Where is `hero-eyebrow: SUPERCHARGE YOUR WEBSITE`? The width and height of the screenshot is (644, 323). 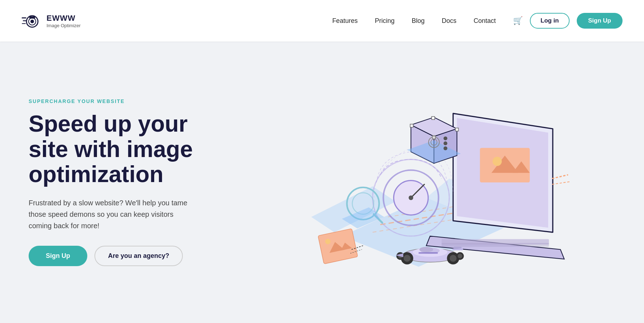 hero-eyebrow: SUPERCHARGE YOUR WEBSITE is located at coordinates (122, 101).